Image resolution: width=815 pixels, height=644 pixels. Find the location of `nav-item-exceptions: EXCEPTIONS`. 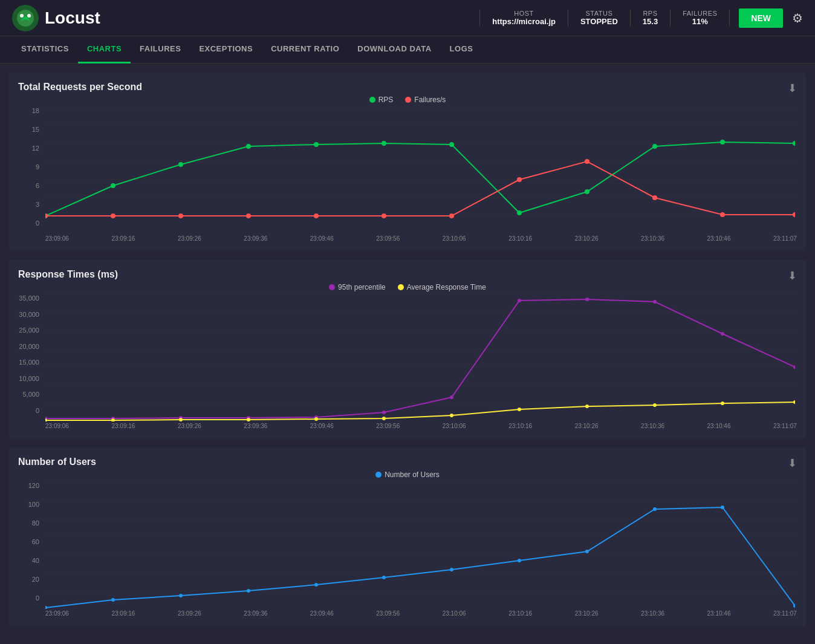

nav-item-exceptions: EXCEPTIONS is located at coordinates (226, 50).